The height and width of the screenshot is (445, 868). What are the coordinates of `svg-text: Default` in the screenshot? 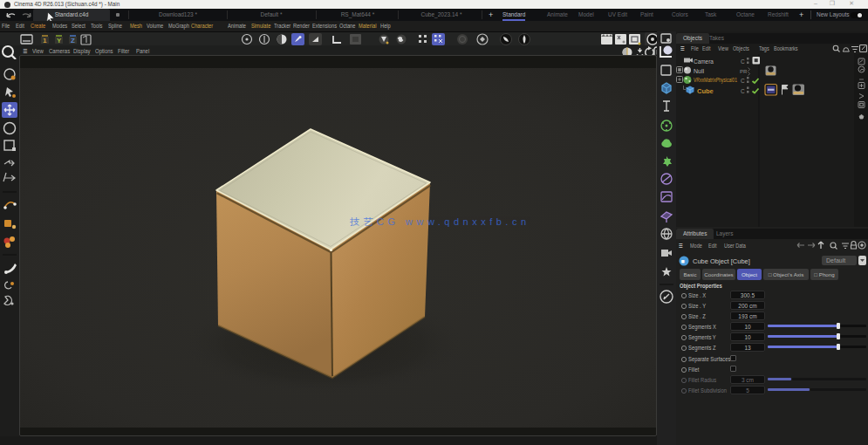 It's located at (836, 260).